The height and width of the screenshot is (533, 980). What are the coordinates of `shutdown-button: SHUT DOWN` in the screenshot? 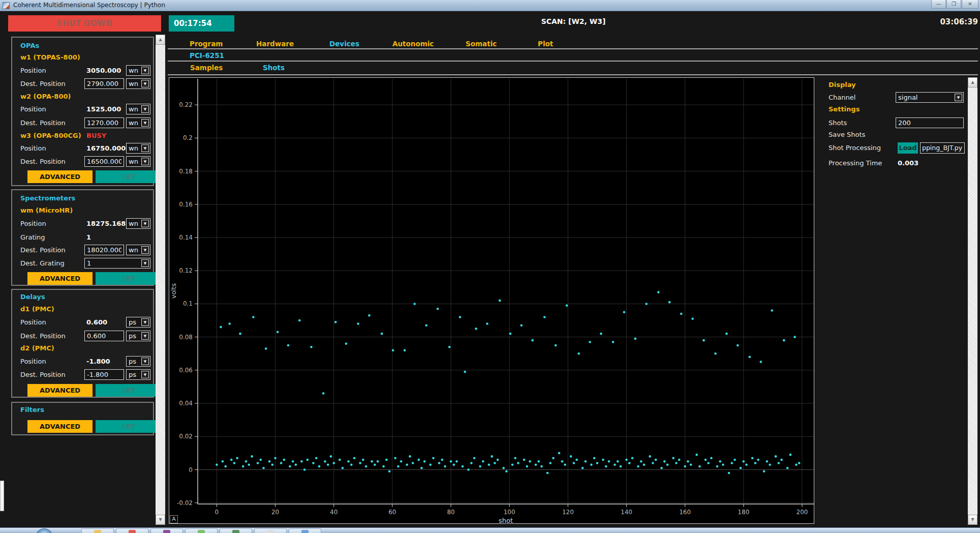 It's located at (84, 23).